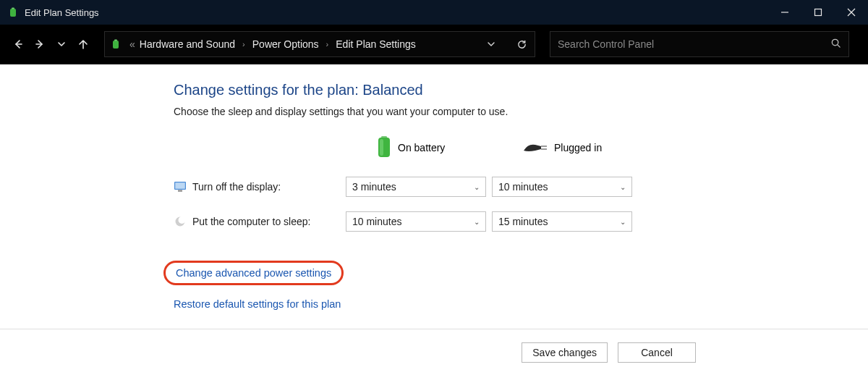  What do you see at coordinates (657, 353) in the screenshot?
I see `cancel-button: Cancel` at bounding box center [657, 353].